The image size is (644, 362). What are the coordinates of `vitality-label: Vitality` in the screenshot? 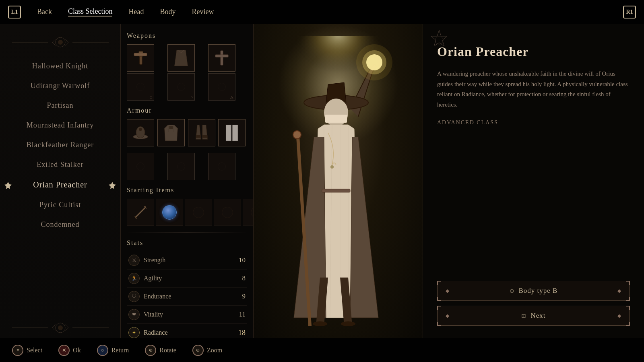 It's located at (187, 315).